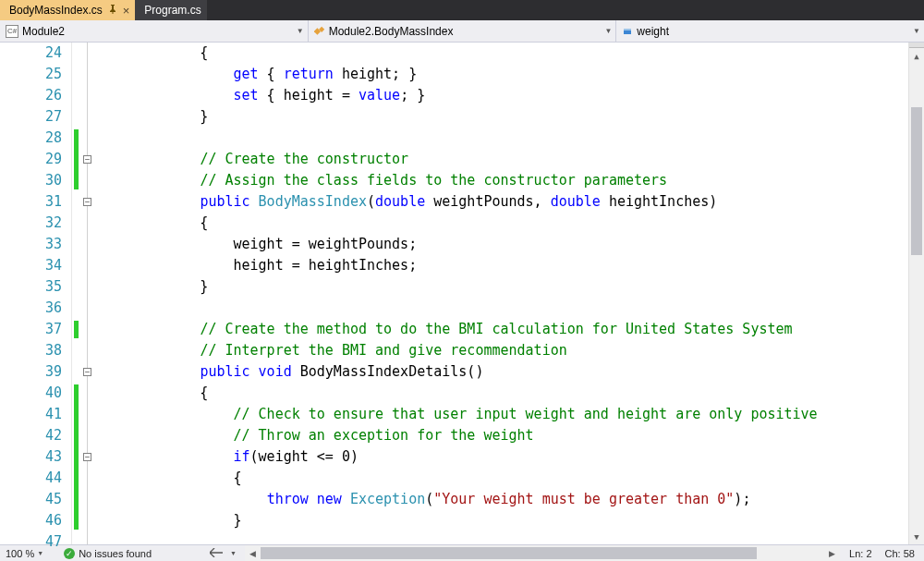  I want to click on nav-class-label: Module2.BodyMassIndex, so click(392, 31).